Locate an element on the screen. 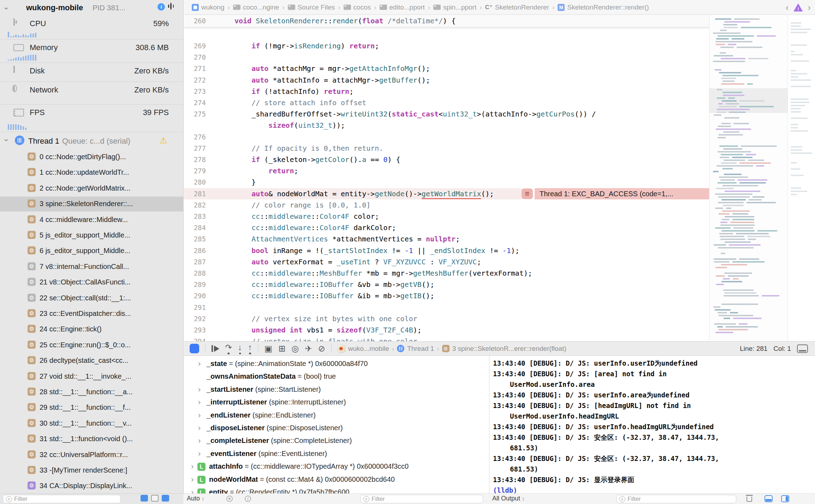 This screenshot has width=815, height=504. code-line: 291 is located at coordinates (446, 307).